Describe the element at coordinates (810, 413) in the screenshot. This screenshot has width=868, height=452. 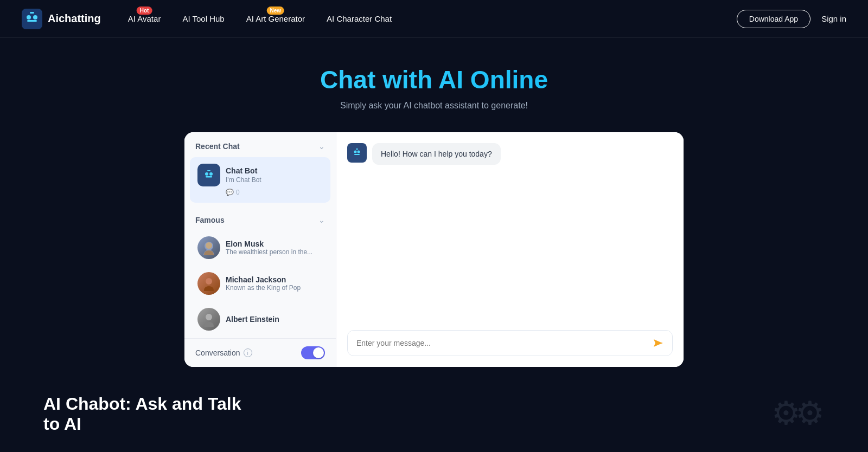
I see `gear-icon-2: ⚙` at that location.